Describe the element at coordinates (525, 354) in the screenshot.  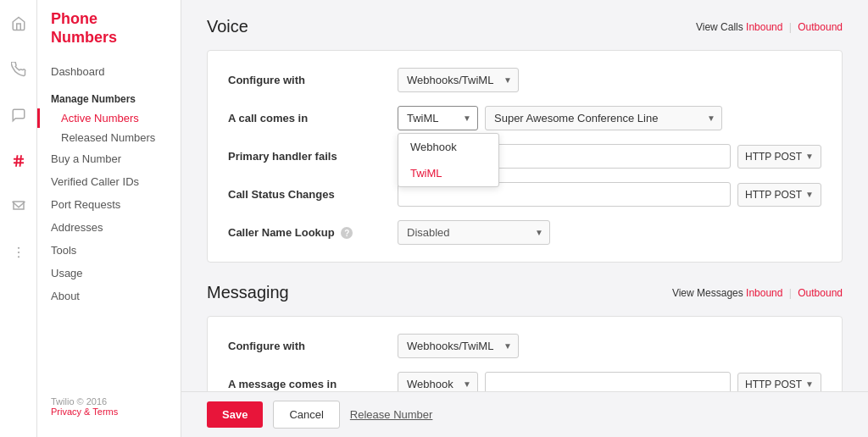
I see `messaging-form: Configure with Webhooks/TwiML ▼ A messag…` at that location.